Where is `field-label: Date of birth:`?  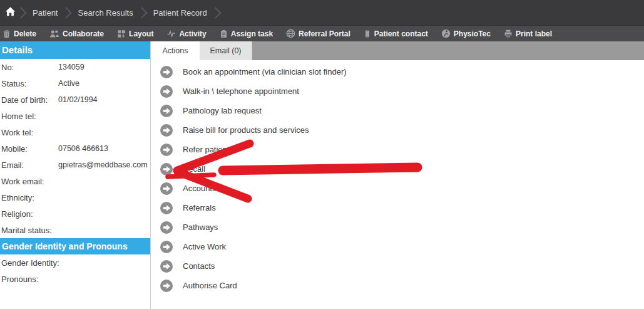
field-label: Date of birth: is located at coordinates (29, 100).